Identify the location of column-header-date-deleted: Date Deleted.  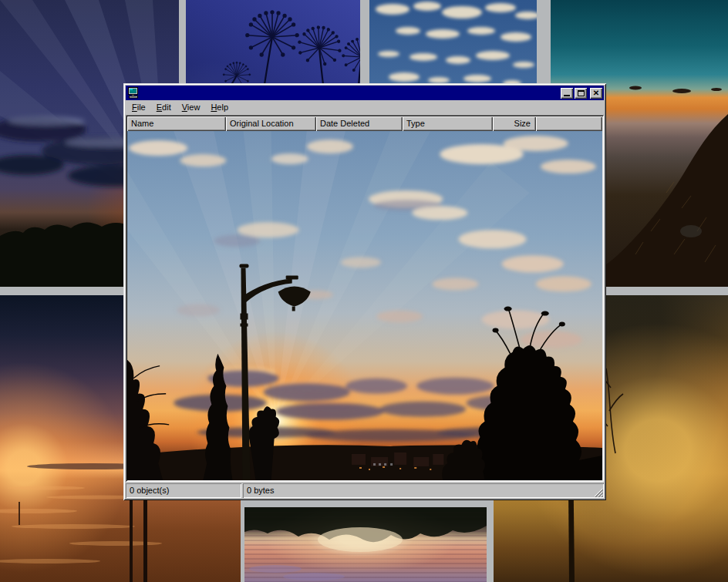
(359, 123).